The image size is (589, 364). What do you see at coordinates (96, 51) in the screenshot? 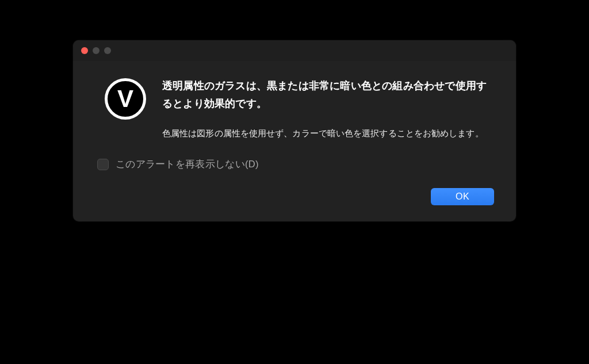
I see `window-controls` at bounding box center [96, 51].